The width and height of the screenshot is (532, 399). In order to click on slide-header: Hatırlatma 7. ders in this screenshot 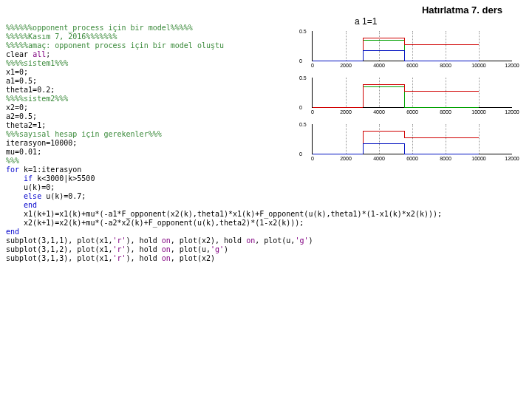, I will do `click(463, 10)`.